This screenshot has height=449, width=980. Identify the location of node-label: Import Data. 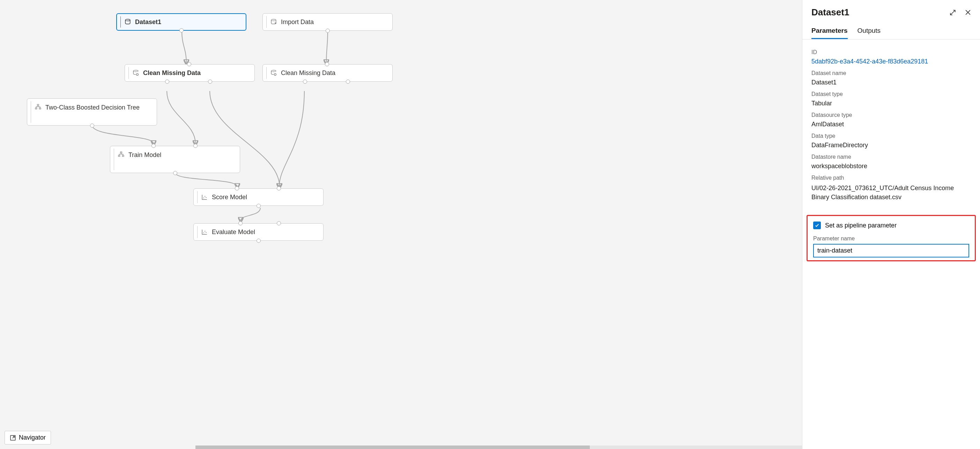
(298, 22).